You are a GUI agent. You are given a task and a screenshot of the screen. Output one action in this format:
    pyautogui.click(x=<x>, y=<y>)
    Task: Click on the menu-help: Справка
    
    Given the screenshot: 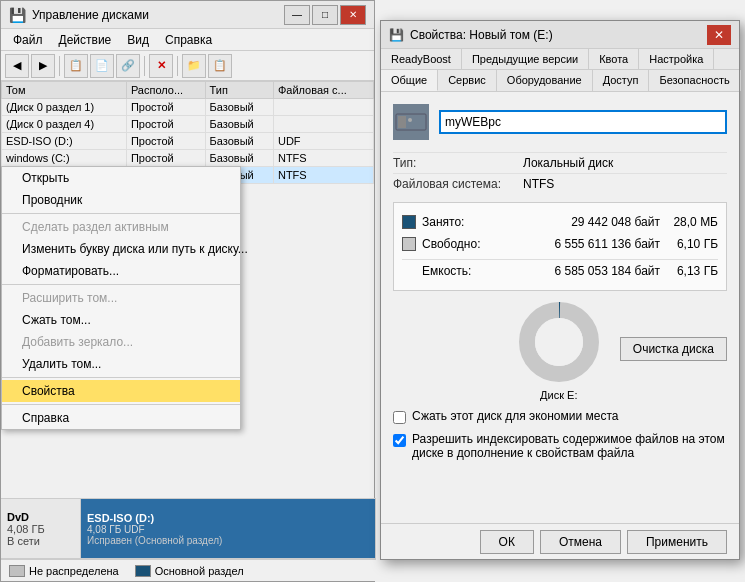 What is the action you would take?
    pyautogui.click(x=188, y=40)
    